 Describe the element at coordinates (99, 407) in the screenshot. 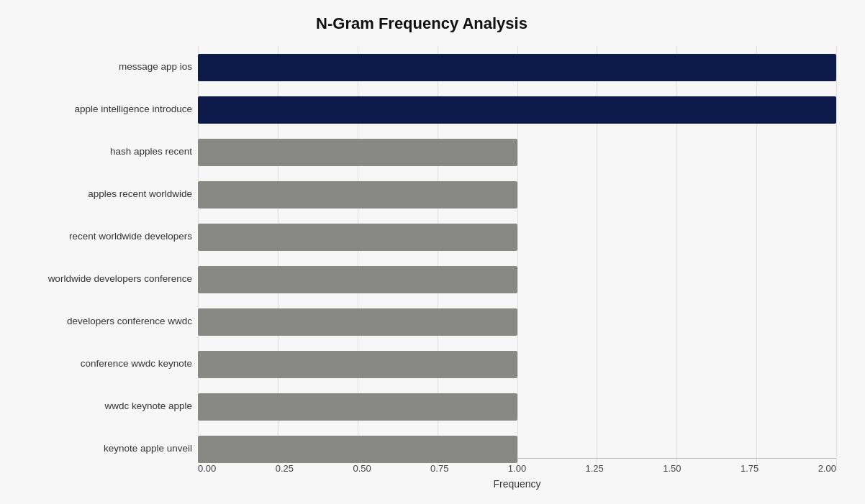

I see `y-label: wwdc keynote apple` at that location.